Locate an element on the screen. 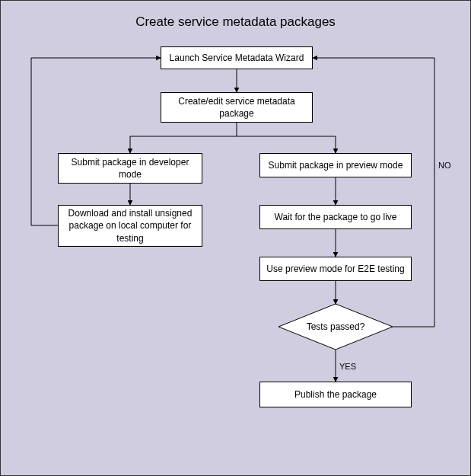  node-use-preview: Use preview mode for E2E testing is located at coordinates (336, 269).